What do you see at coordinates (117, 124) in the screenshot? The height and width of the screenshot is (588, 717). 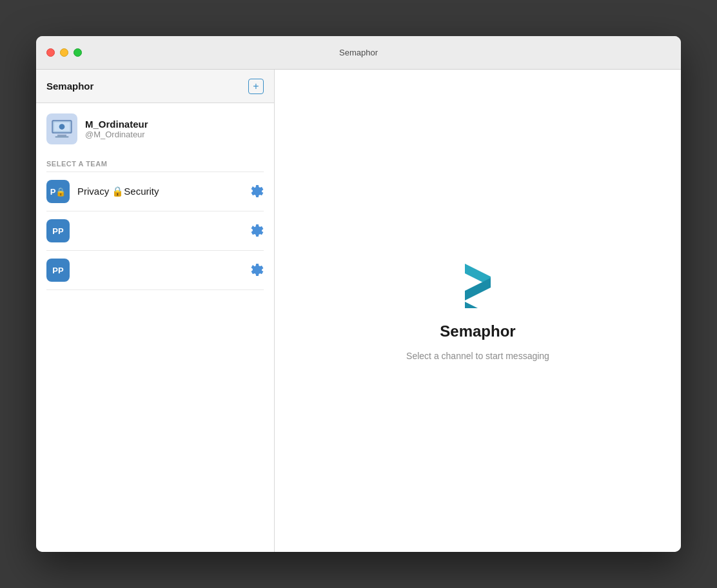 I see `user-name: M_Ordinateur` at bounding box center [117, 124].